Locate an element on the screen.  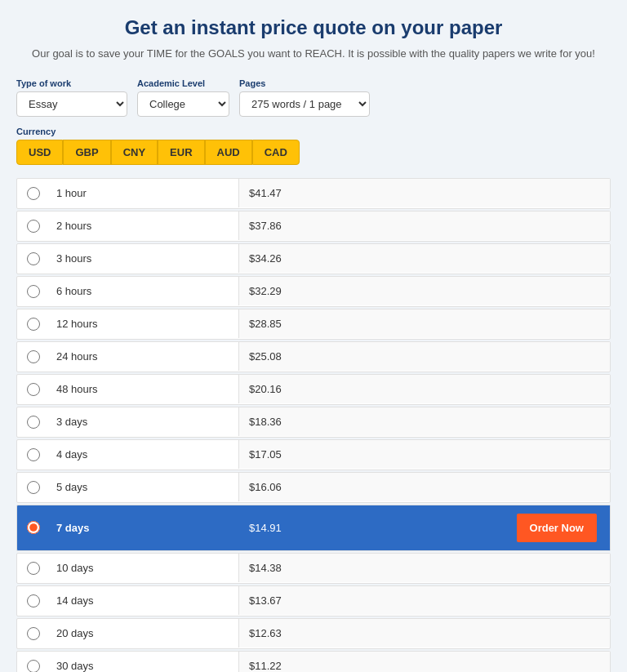
order-now-button: Order Now is located at coordinates (557, 527).